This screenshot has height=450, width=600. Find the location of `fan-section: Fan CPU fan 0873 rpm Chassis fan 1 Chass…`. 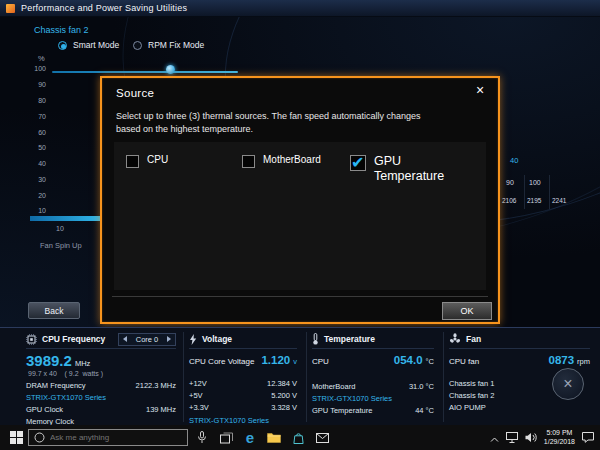

fan-section: Fan CPU fan 0873 rpm Chassis fan 1 Chass… is located at coordinates (522, 377).